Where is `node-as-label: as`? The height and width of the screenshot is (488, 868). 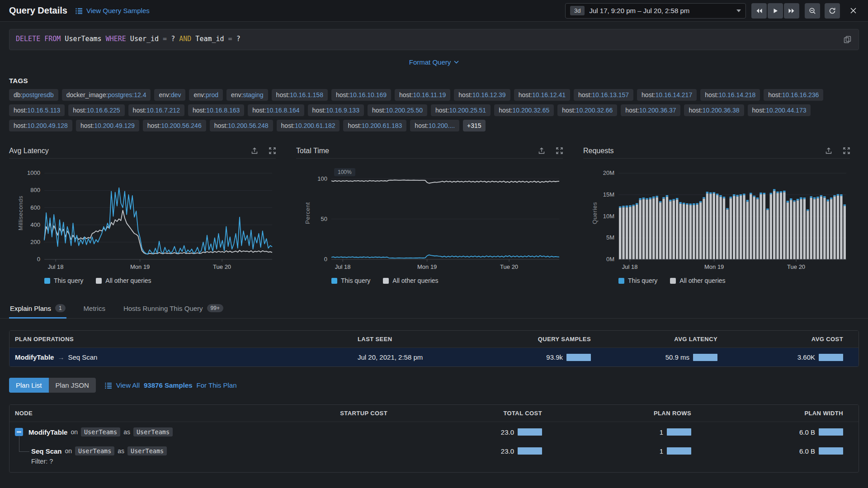
node-as-label: as is located at coordinates (127, 432).